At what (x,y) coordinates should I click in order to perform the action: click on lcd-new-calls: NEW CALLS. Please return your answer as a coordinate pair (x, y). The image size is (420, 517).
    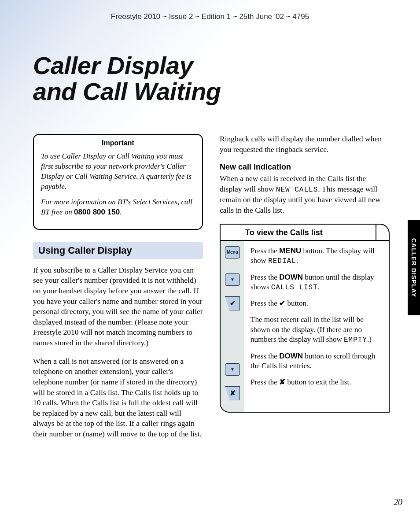
    Looking at the image, I should click on (297, 190).